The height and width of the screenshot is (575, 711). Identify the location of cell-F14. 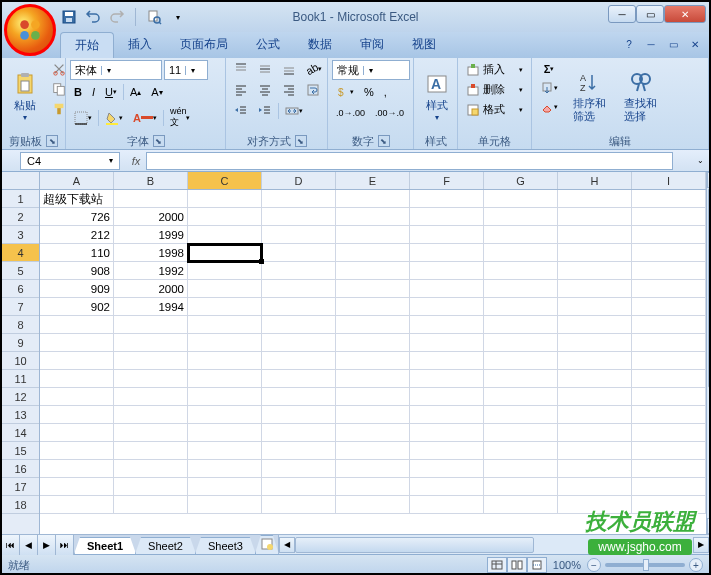
(447, 433).